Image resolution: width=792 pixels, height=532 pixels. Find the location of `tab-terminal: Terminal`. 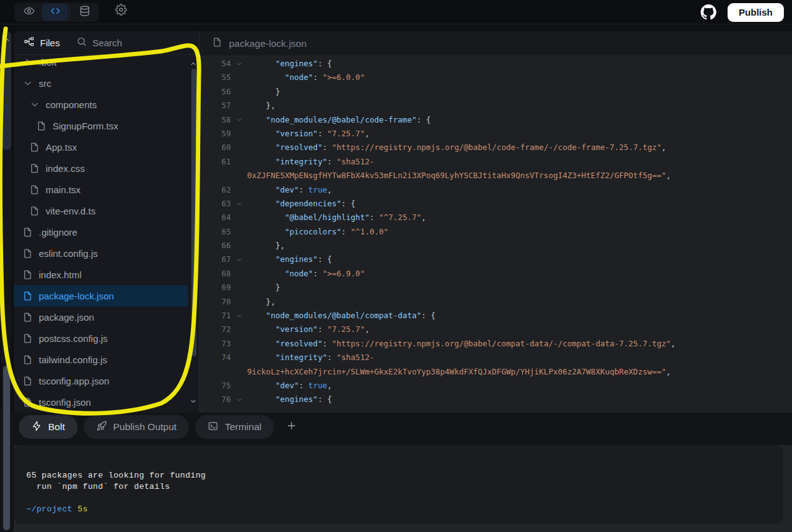

tab-terminal: Terminal is located at coordinates (235, 427).